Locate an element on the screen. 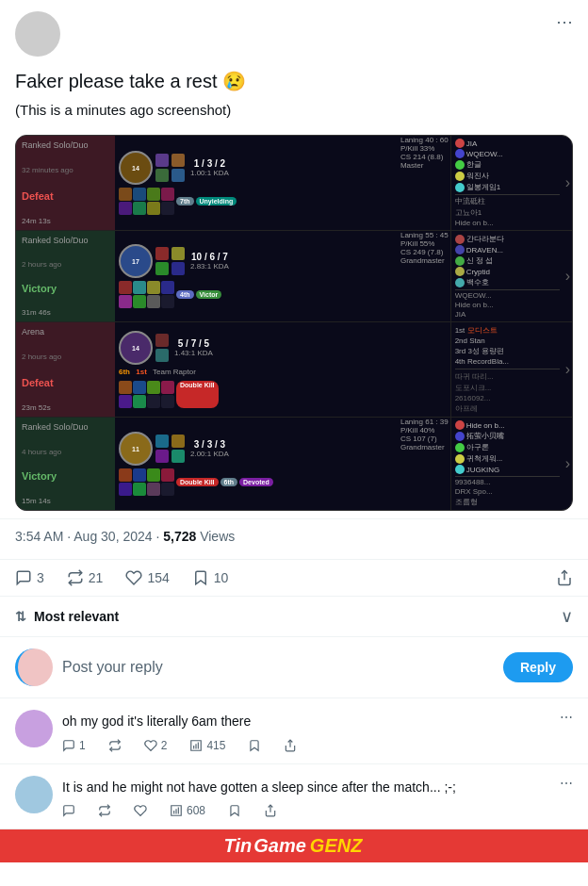  reply-input: Post your reply is located at coordinates (278, 667).